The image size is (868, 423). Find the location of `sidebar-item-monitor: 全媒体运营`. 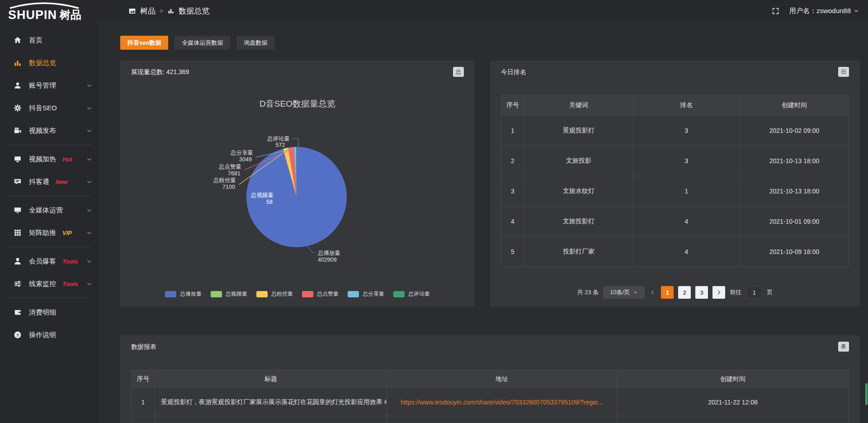

sidebar-item-monitor: 全媒体运营 is located at coordinates (49, 210).